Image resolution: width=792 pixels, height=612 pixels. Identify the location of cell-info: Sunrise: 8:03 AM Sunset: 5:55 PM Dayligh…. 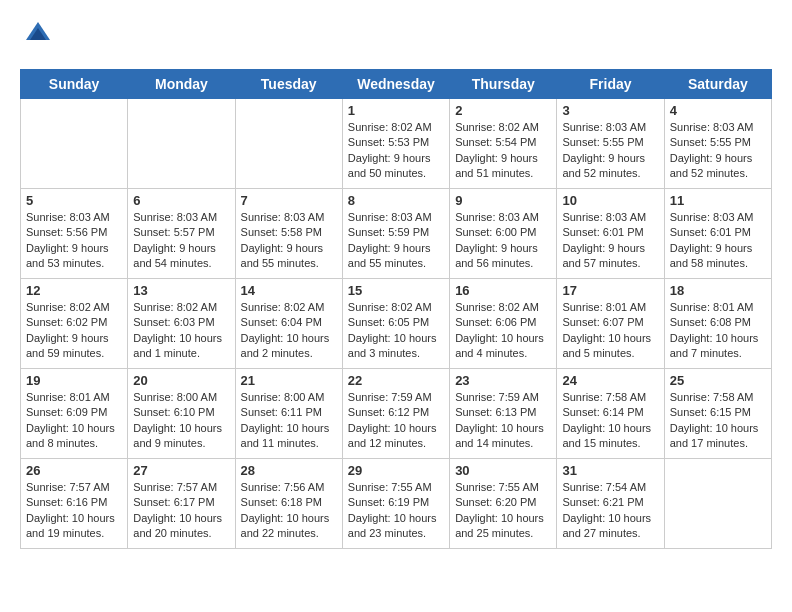
(610, 151).